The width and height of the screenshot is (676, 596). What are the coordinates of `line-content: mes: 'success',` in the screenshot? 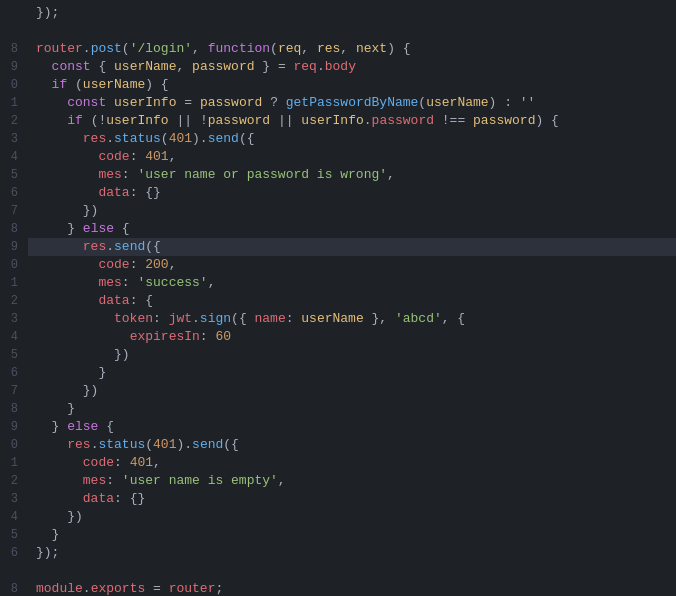 It's located at (352, 283).